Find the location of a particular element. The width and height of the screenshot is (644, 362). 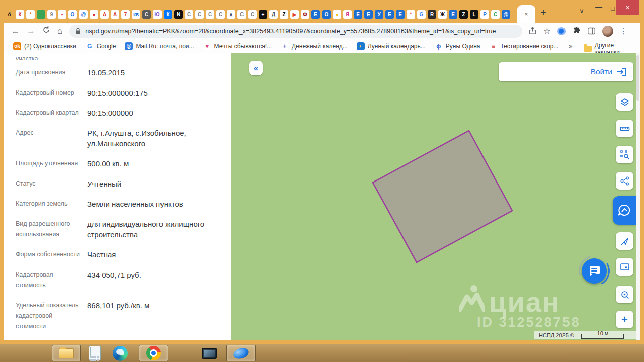

forward-icon: → is located at coordinates (31, 31).